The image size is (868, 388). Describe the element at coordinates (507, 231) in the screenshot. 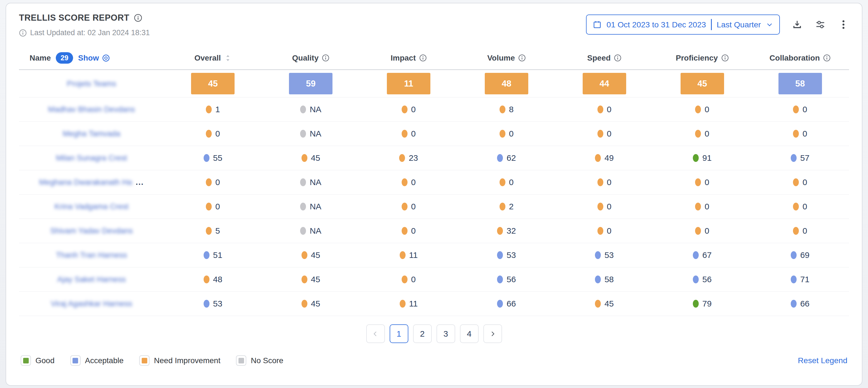

I see `score-cell: 32` at that location.